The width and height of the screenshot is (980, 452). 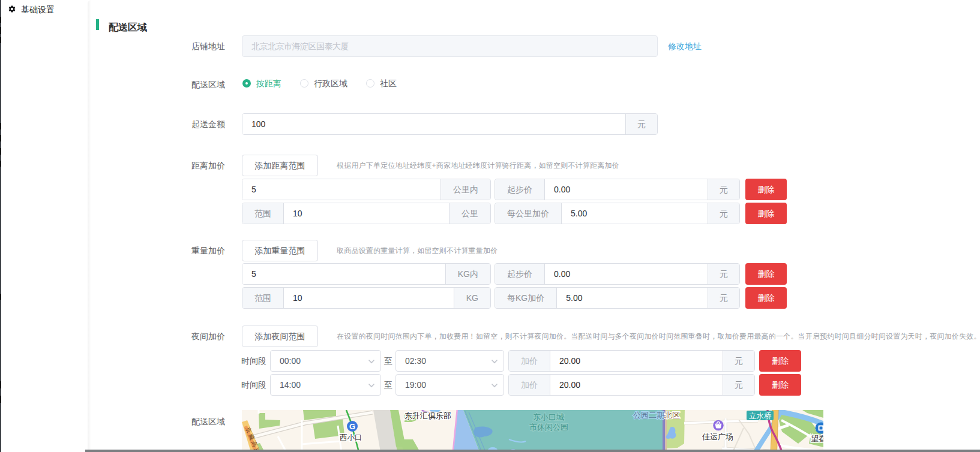 I want to click on svg-text: 立水桥, so click(x=760, y=416).